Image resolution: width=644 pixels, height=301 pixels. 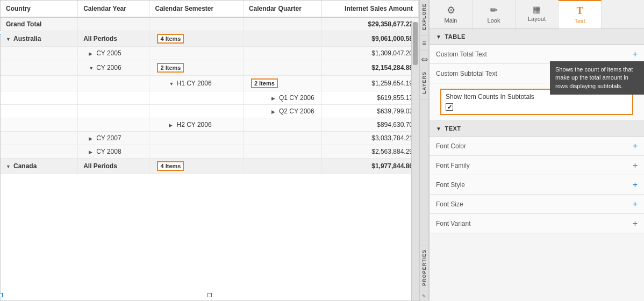 What do you see at coordinates (455, 37) in the screenshot?
I see `table-section-label: TABLE` at bounding box center [455, 37].